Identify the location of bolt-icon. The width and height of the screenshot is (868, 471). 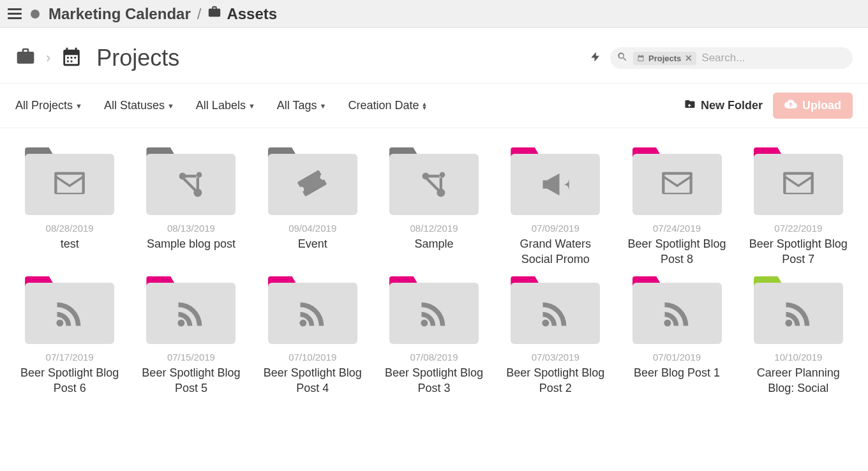
(595, 58).